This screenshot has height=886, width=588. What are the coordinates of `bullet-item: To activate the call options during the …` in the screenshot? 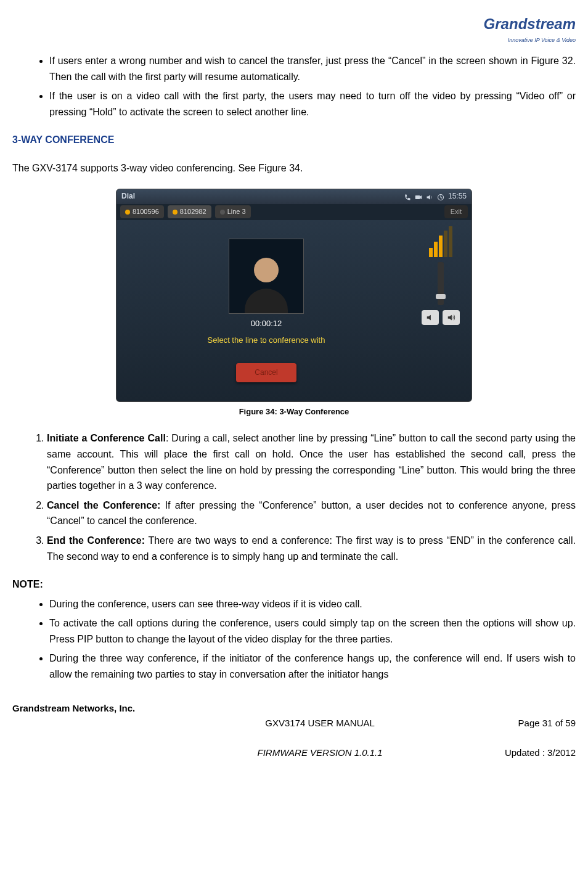 It's located at (312, 631).